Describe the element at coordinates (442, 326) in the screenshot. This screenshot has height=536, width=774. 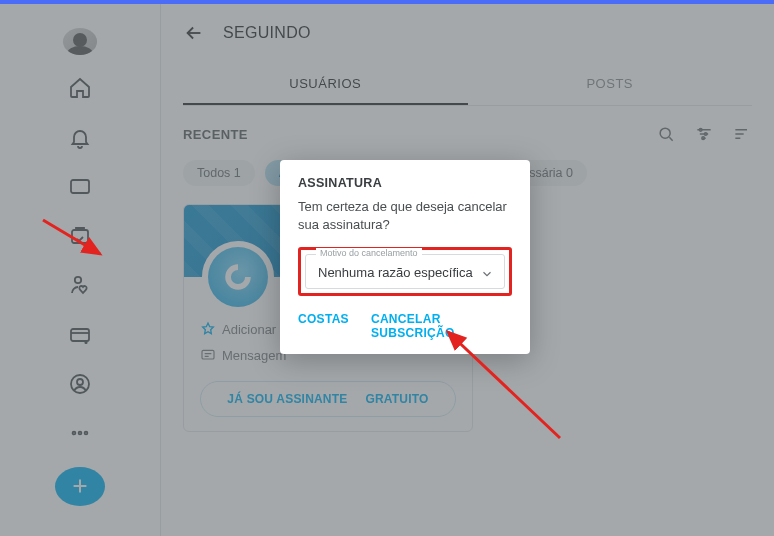
I see `dialog-cancel-subscription-button: CANCELAR SUBSCRIÇÃO` at that location.